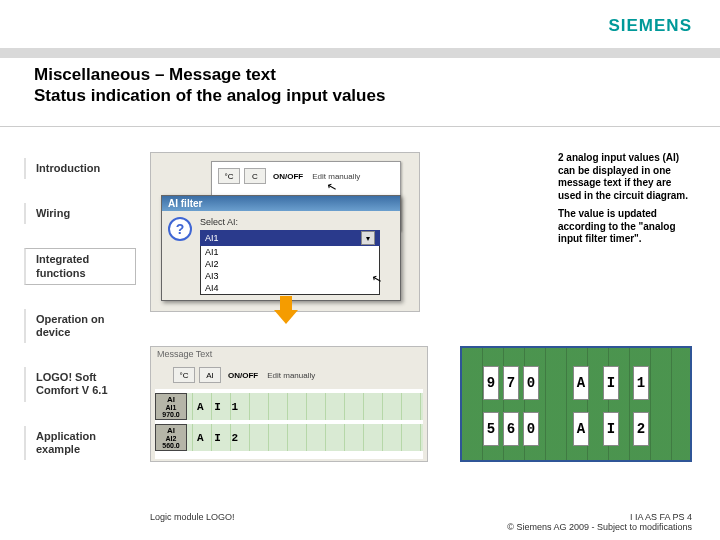 The width and height of the screenshot is (720, 540). What do you see at coordinates (617, 226) in the screenshot?
I see `note-paragraph-2: The value is updated according to the "a…` at bounding box center [617, 226].